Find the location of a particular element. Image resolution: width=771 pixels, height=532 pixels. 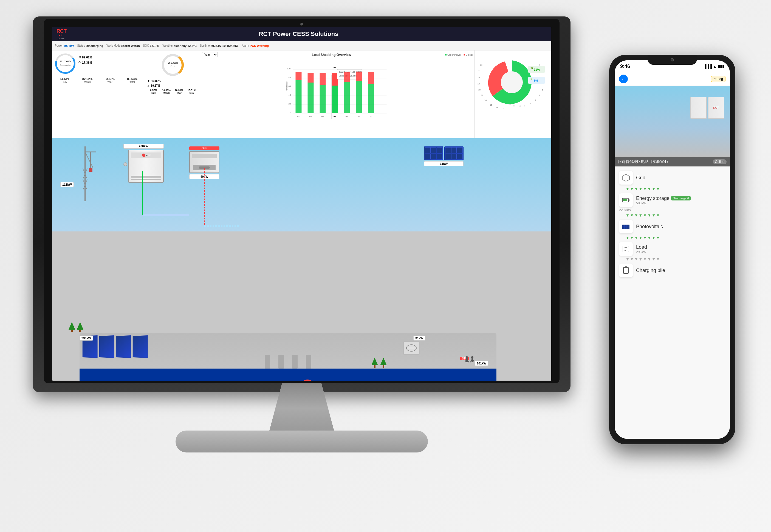

back-button: ← is located at coordinates (623, 79).